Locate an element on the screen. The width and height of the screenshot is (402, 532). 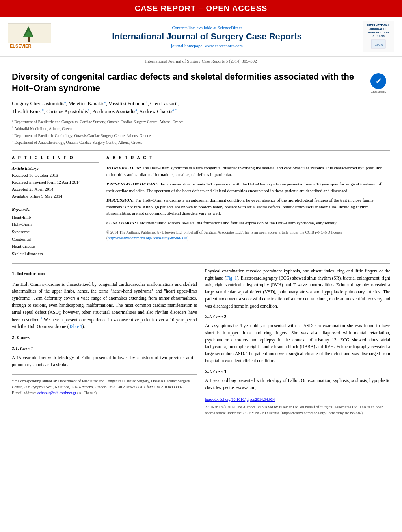
intro-label: INTRODUCTION: is located at coordinates (124, 168).